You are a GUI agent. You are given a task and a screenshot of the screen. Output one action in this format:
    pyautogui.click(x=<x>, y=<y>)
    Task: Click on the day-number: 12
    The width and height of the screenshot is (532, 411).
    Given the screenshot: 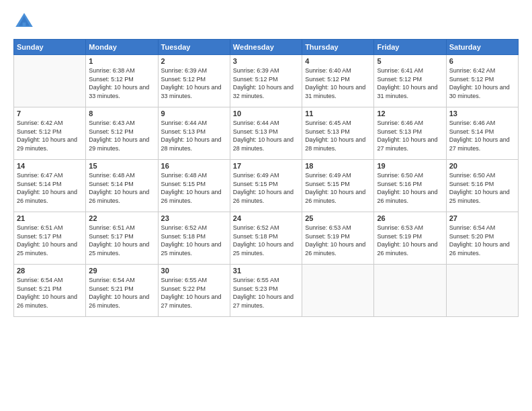 What is the action you would take?
    pyautogui.click(x=410, y=113)
    